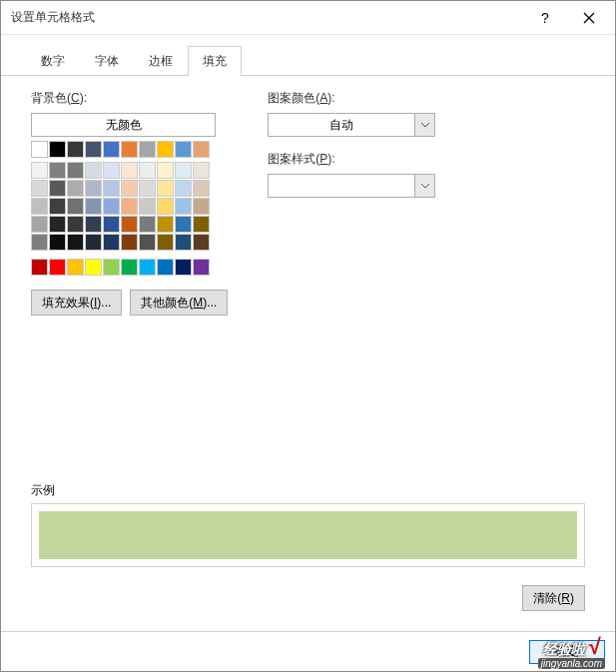 The width and height of the screenshot is (616, 672). What do you see at coordinates (308, 18) in the screenshot?
I see `titlebar: 设置单元格格式 ?` at bounding box center [308, 18].